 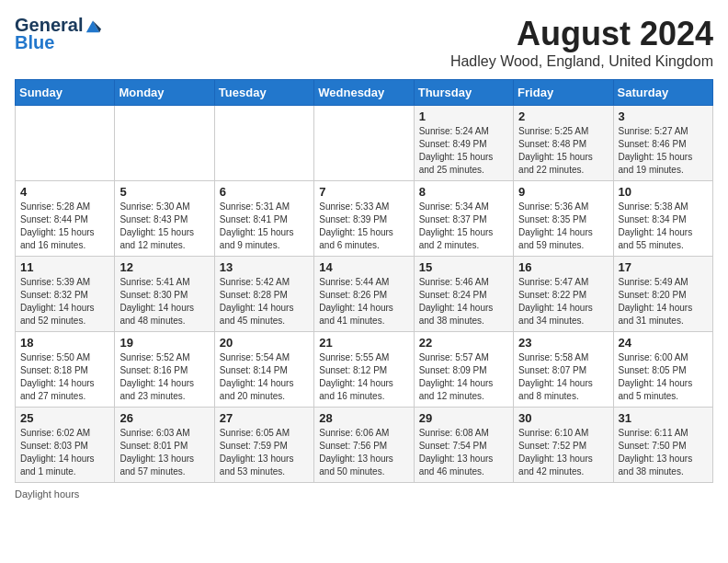 I want to click on calendar-cell: 29Sunrise: 6:08 AM Sunset: 7:54 PM Dayli…, so click(x=463, y=445).